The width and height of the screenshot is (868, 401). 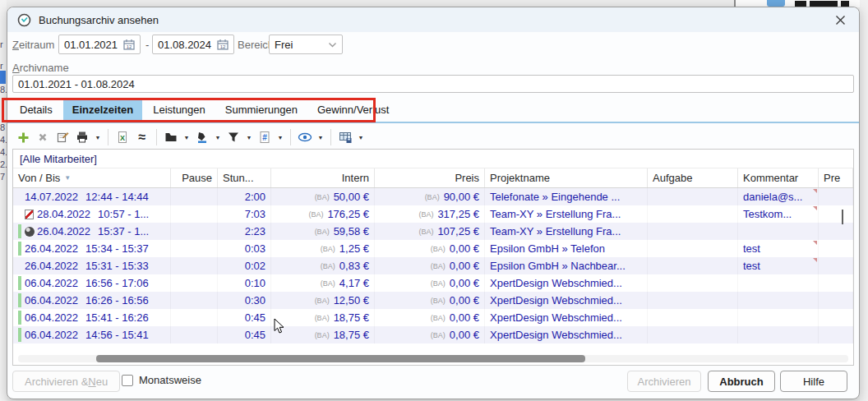 What do you see at coordinates (82, 137) in the screenshot?
I see `print-button` at bounding box center [82, 137].